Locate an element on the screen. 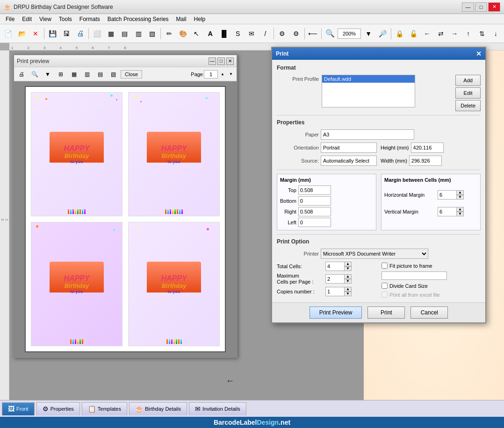 This screenshot has width=504, height=428. divide-card-checkbox is located at coordinates (384, 286).